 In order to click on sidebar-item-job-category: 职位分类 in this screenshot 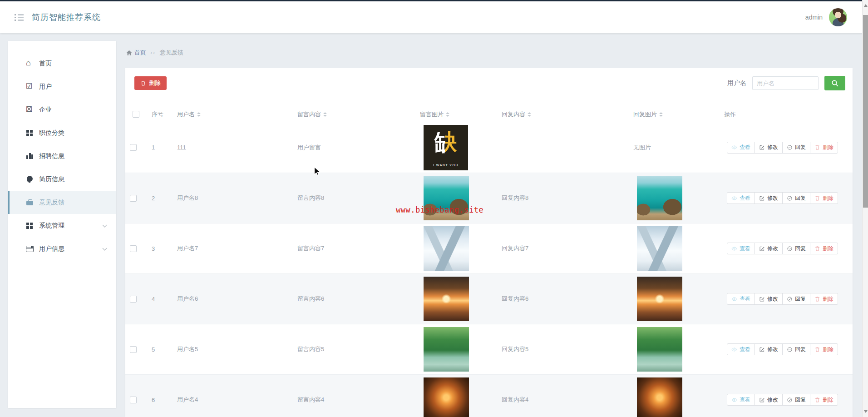, I will do `click(62, 133)`.